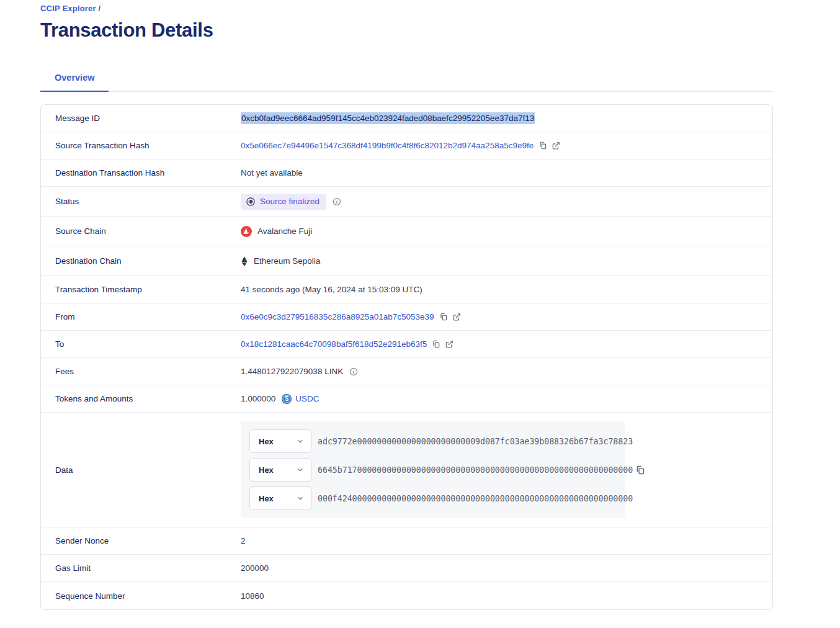 The width and height of the screenshot is (840, 628). Describe the element at coordinates (251, 202) in the screenshot. I see `status-waves-icon` at that location.